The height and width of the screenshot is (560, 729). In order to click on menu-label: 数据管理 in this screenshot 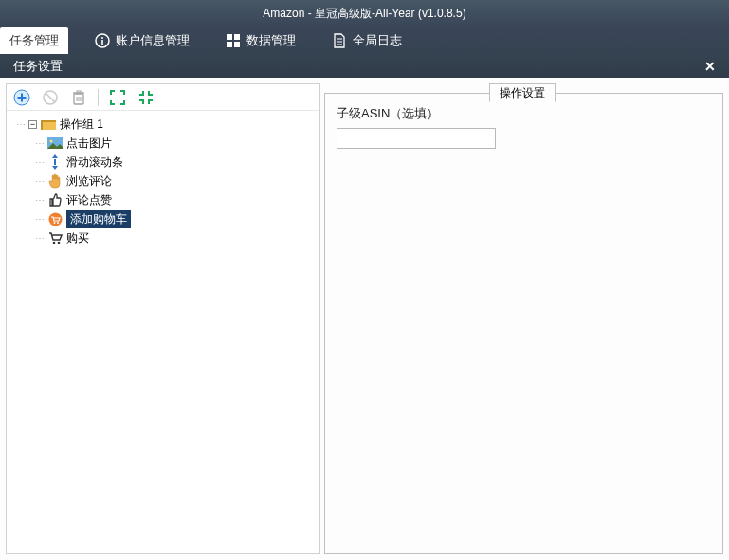, I will do `click(271, 41)`.